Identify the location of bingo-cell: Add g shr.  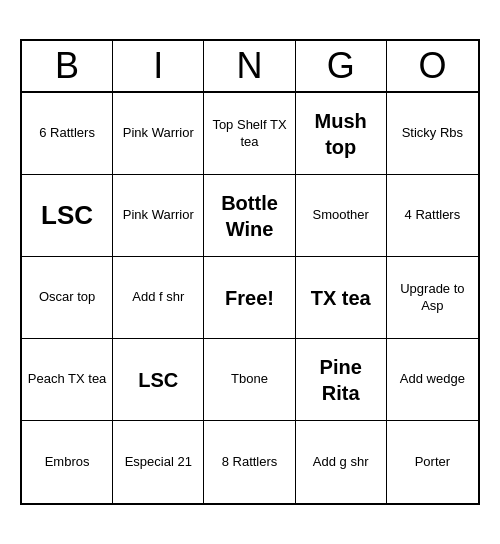
(342, 462).